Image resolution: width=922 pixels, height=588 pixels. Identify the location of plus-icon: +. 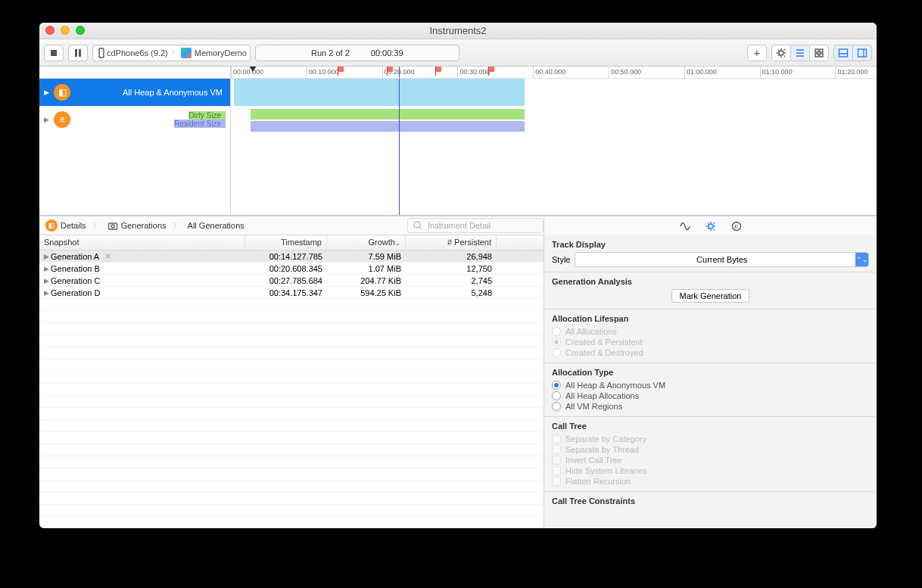
(757, 53).